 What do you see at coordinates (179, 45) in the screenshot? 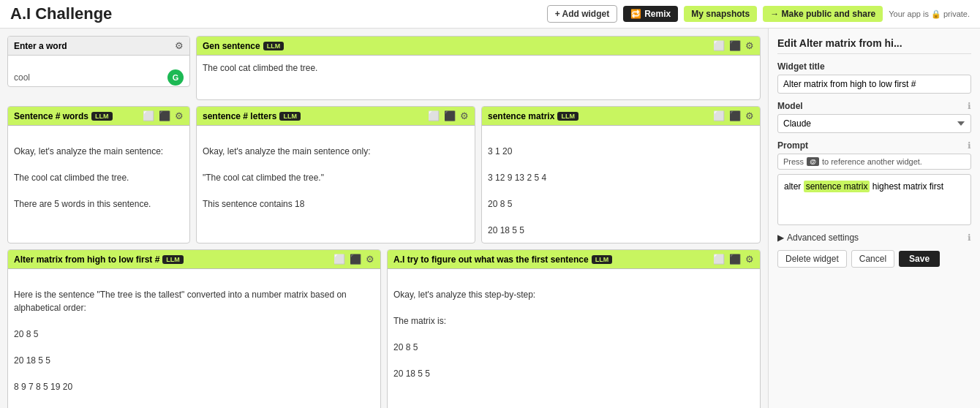
I see `input-filter-icon: ⚙` at bounding box center [179, 45].